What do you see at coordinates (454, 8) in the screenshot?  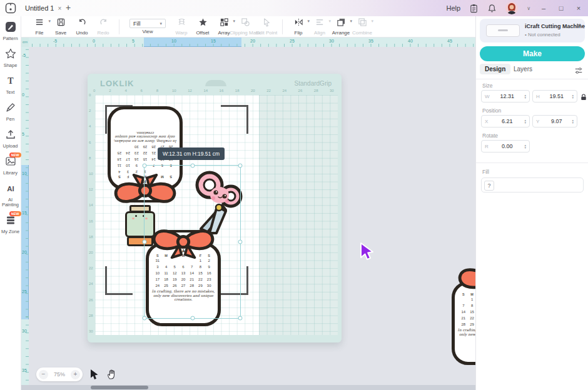 I see `help-button: Help` at bounding box center [454, 8].